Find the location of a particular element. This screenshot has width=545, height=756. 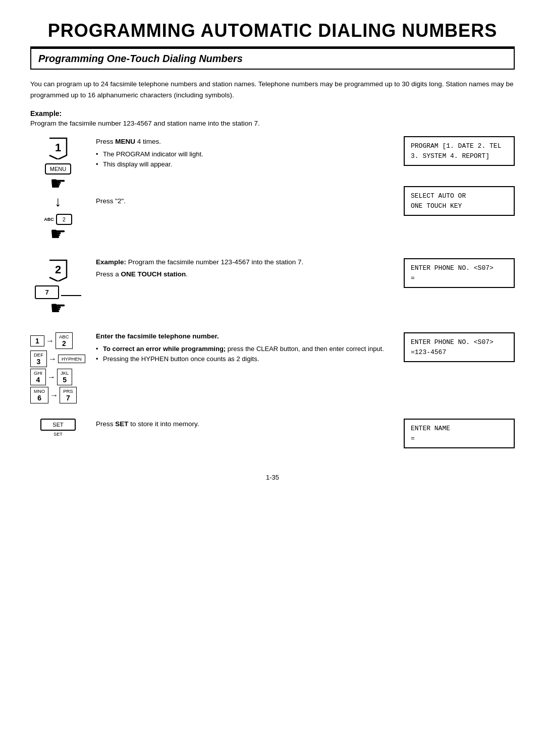

kp-4-sub: GHI is located at coordinates (38, 373).